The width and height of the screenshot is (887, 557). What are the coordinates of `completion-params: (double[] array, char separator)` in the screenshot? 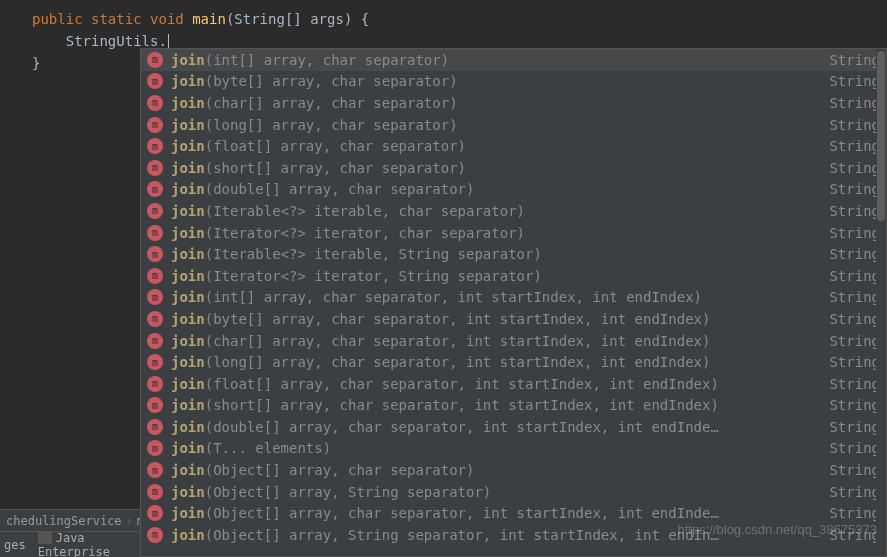 It's located at (340, 189).